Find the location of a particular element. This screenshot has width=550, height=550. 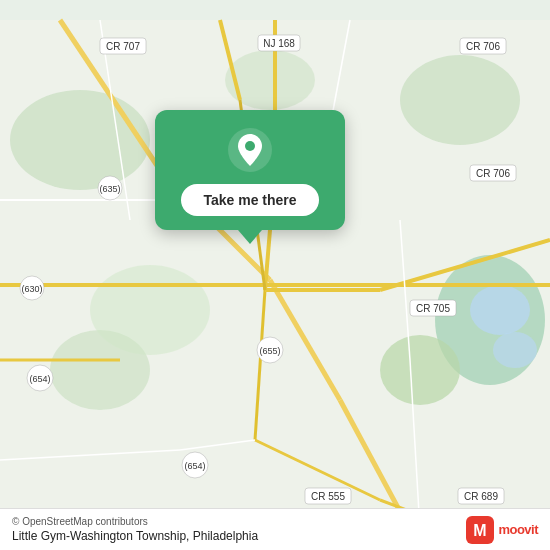

svg-text: CR 555 is located at coordinates (328, 496).